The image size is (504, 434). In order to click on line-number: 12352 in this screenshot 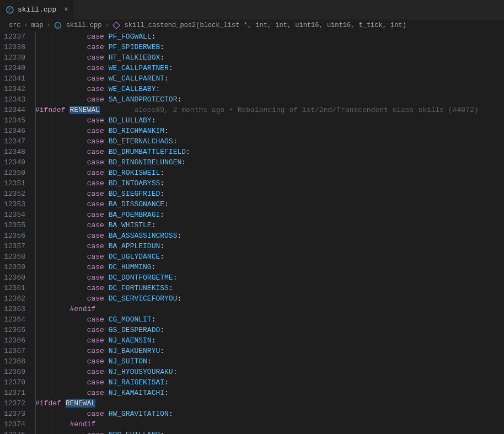, I will do `click(13, 194)`.